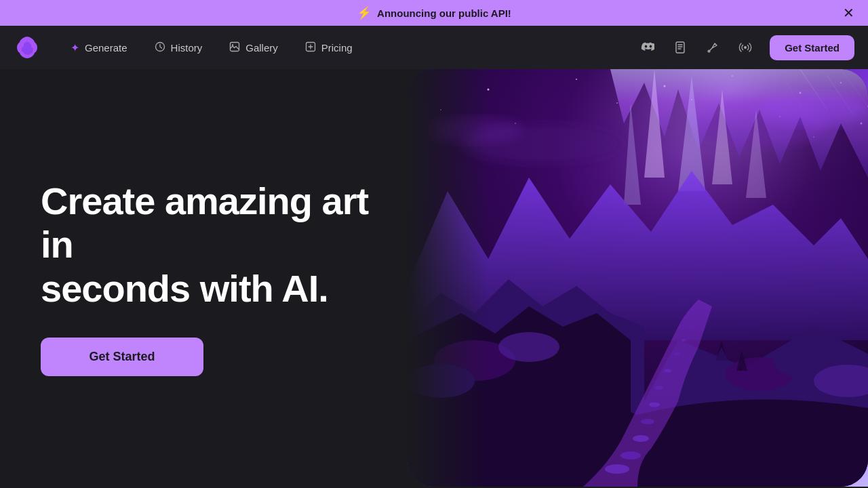 This screenshot has height=488, width=868. What do you see at coordinates (235, 47) in the screenshot?
I see `gallery-icon` at bounding box center [235, 47].